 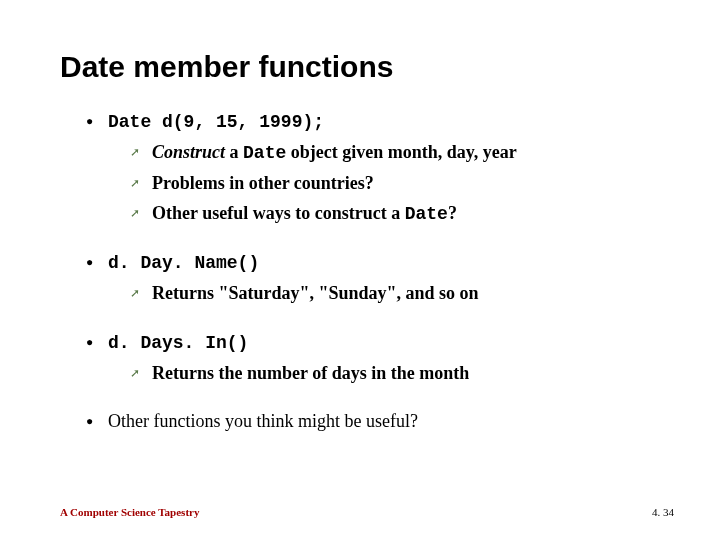 What do you see at coordinates (178, 343) in the screenshot?
I see `bullet-head-code: d. Days. In()` at bounding box center [178, 343].